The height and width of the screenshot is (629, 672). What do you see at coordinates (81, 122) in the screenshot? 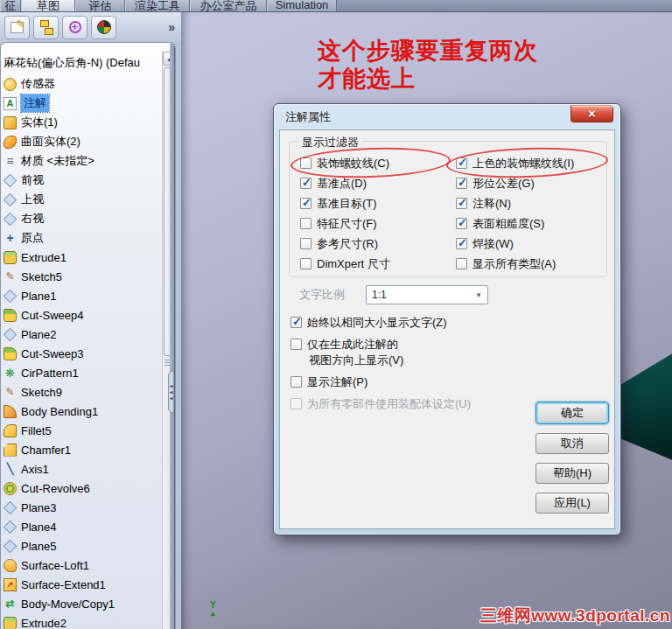
I see `tree-item: 实体(1)` at bounding box center [81, 122].